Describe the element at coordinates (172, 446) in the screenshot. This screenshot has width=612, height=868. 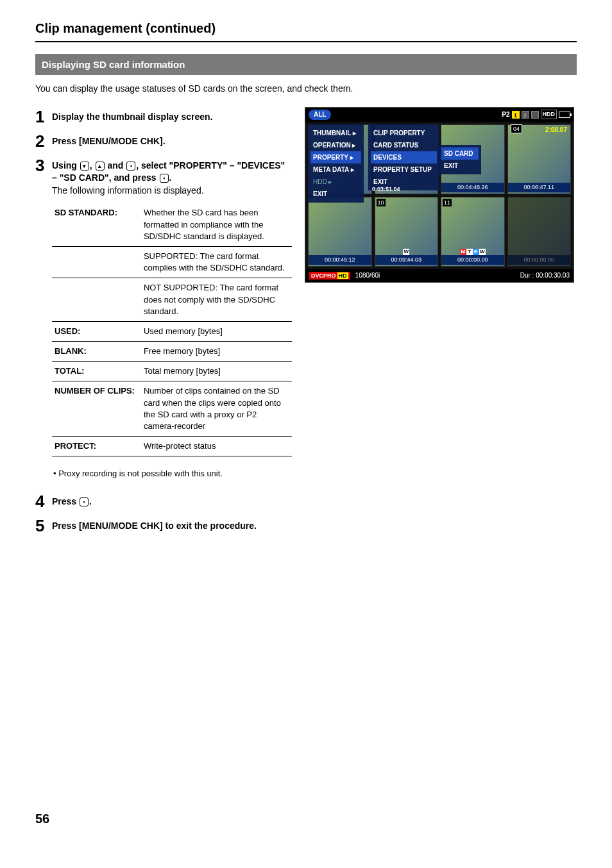
I see `table-row: PROTECT:Write-protect status` at that location.